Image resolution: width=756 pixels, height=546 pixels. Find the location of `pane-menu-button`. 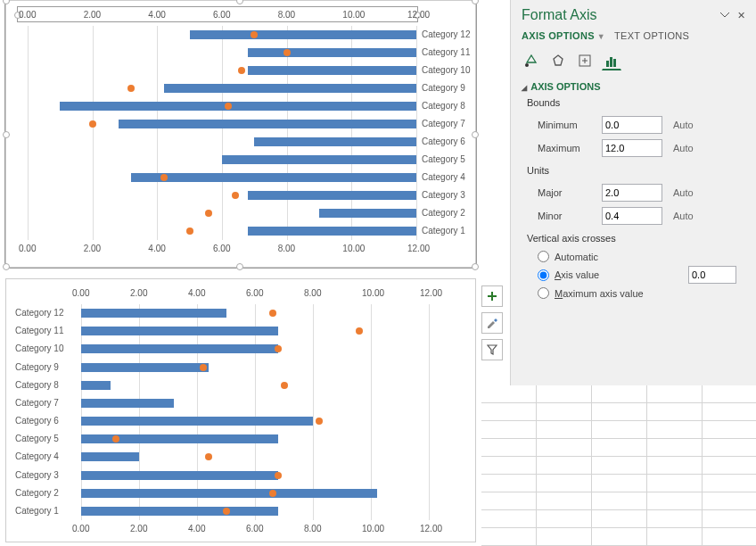

pane-menu-button is located at coordinates (725, 15).